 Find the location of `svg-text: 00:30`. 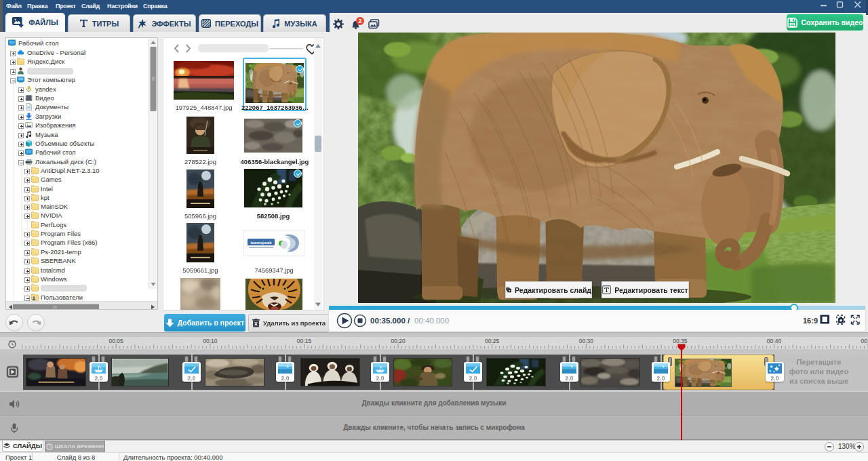

svg-text: 00:30 is located at coordinates (587, 341).